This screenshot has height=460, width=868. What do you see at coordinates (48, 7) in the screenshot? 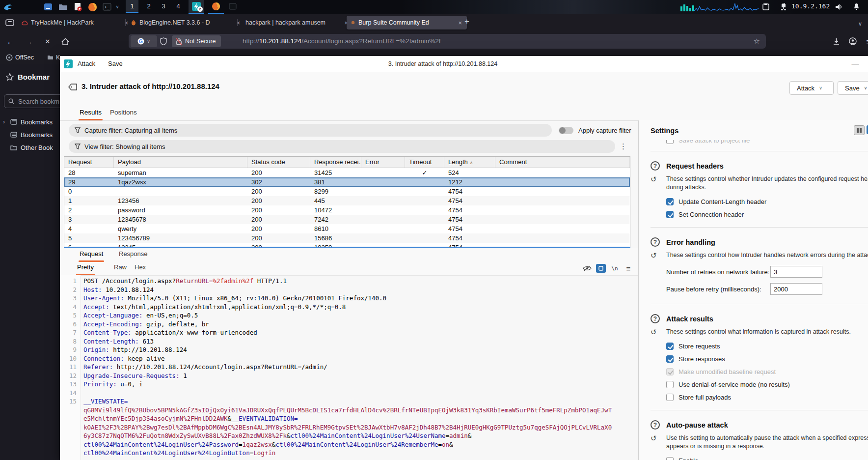
I see `files-app-icon` at bounding box center [48, 7].